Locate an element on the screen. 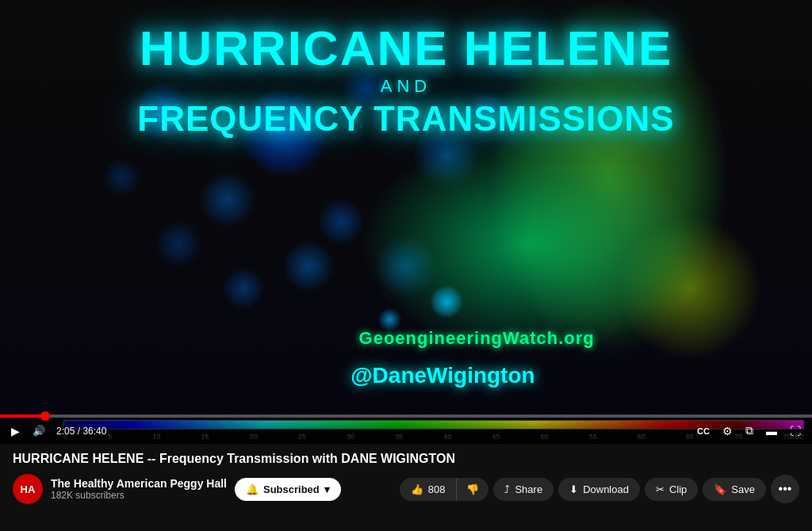 This screenshot has height=531, width=812. play-button is located at coordinates (16, 431).